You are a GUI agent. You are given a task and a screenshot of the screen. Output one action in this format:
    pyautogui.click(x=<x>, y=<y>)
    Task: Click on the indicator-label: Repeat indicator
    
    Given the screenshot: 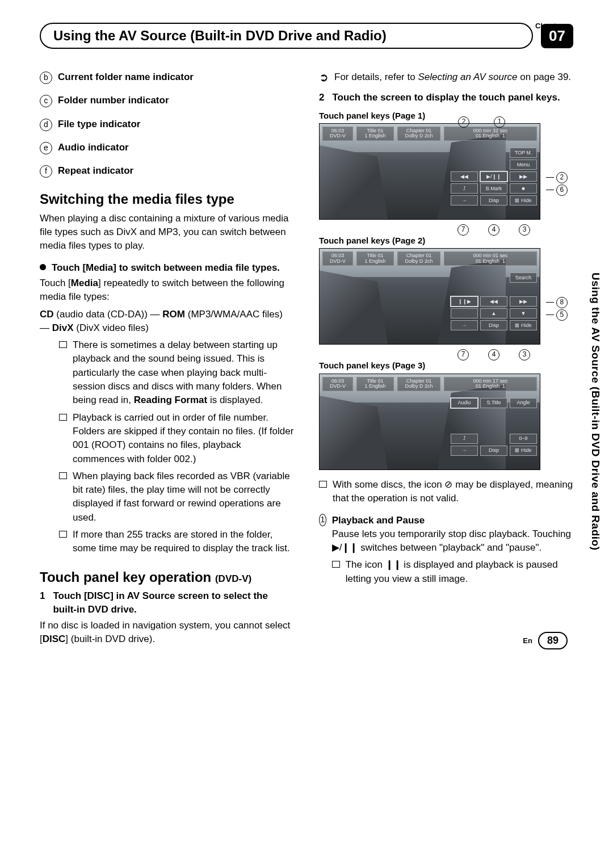 What is the action you would take?
    pyautogui.click(x=95, y=171)
    